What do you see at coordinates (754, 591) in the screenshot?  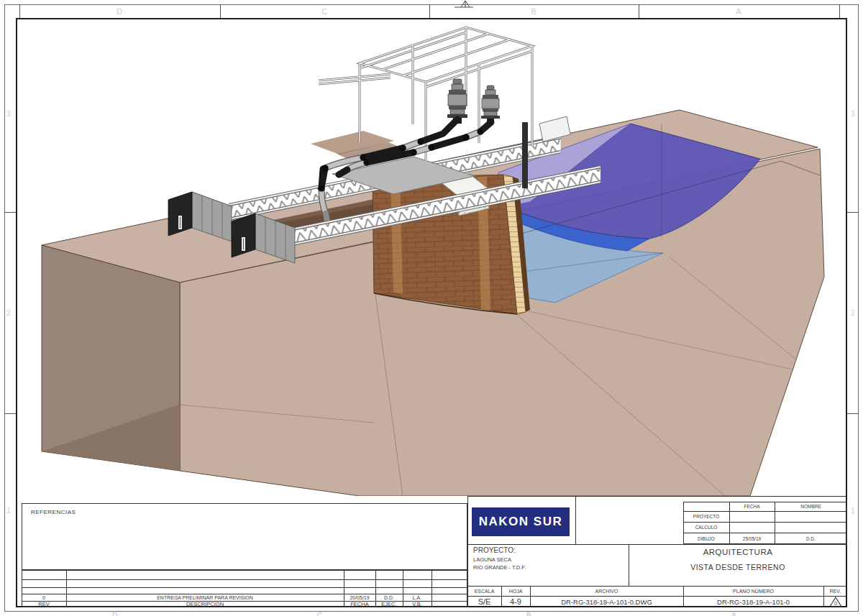 I see `plano-numero-label: PLANO NÚMERO` at bounding box center [754, 591].